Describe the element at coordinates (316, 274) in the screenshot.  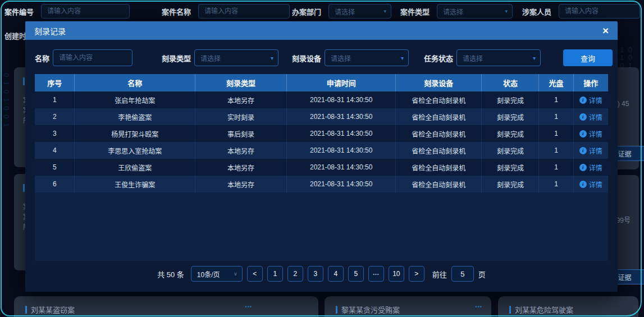
I see `page-button-3: 3` at that location.